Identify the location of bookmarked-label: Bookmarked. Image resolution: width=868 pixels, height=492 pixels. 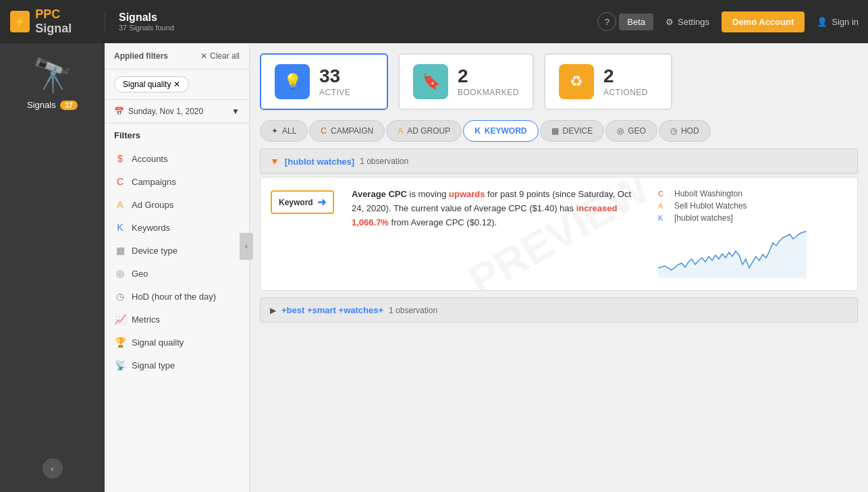
(489, 92).